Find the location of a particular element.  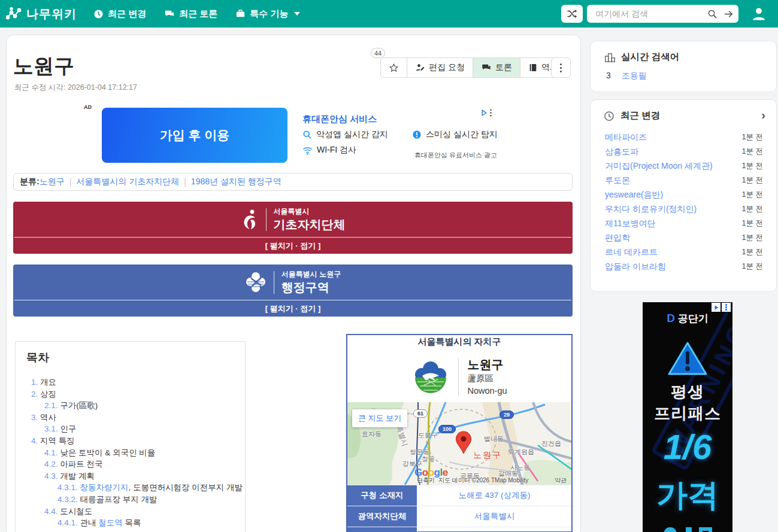

account-icon is located at coordinates (759, 15).